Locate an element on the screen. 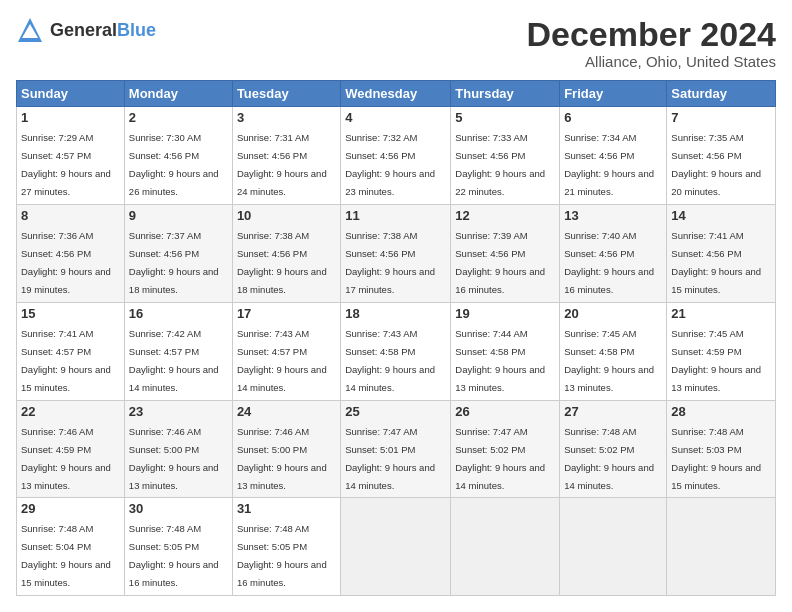 This screenshot has height=612, width=792. day-info: Sunrise: 7:48 AM Sunset: 5:02 PM Dayligh… is located at coordinates (609, 458).